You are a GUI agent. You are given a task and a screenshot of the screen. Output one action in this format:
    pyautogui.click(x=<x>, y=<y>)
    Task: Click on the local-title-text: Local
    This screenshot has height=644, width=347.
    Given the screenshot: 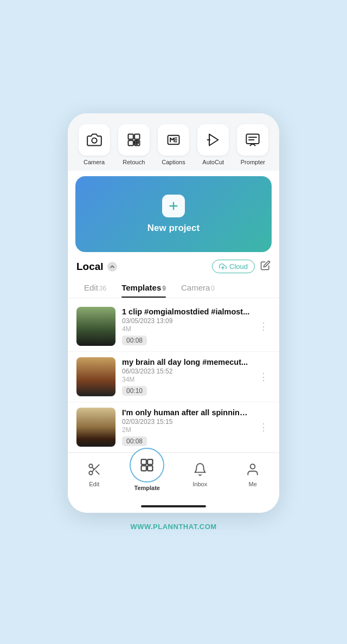 What is the action you would take?
    pyautogui.click(x=90, y=267)
    